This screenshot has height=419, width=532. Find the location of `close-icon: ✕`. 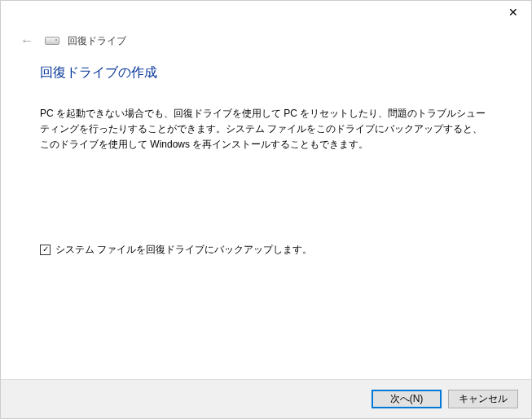

close-icon: ✕ is located at coordinates (513, 12).